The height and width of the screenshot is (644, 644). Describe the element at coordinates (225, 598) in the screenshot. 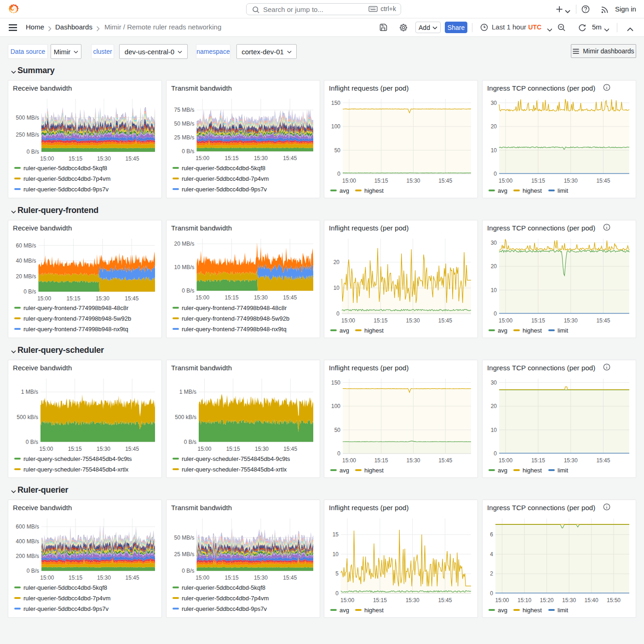

I see `svg-text: ruler-querier-5ddbcc4dbd-7p4vm` at that location.